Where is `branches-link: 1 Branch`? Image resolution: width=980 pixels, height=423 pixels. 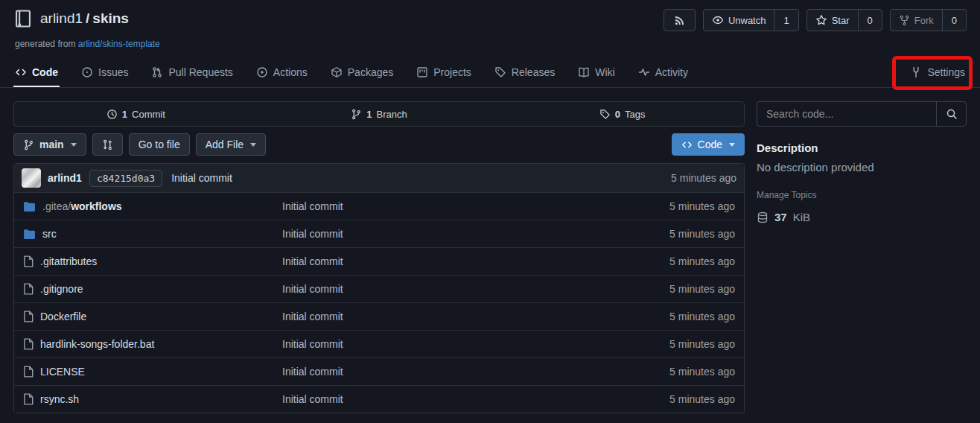
branches-link: 1 Branch is located at coordinates (380, 114).